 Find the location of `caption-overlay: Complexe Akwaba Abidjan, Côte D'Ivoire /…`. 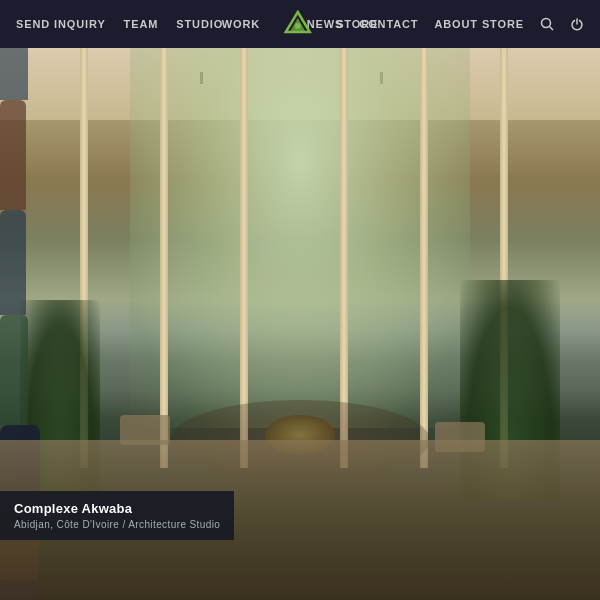

caption-overlay: Complexe Akwaba Abidjan, Côte D'Ivoire /… is located at coordinates (117, 516).